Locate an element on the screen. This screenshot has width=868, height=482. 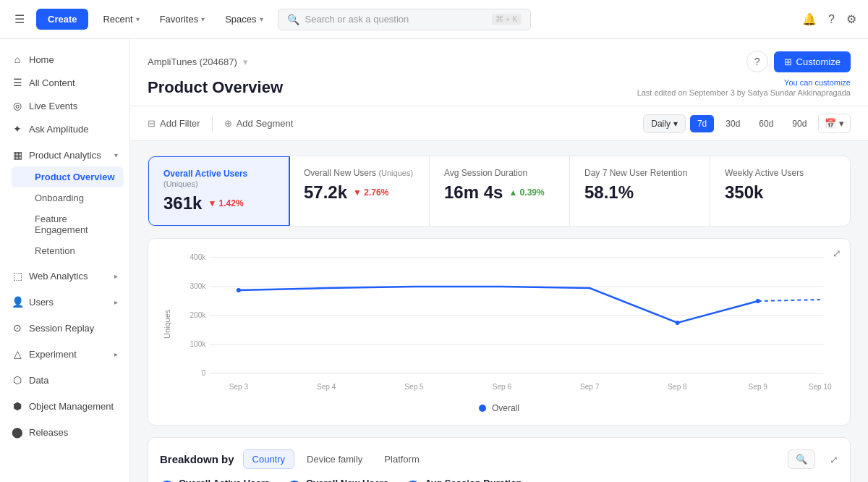
sidebar-item-home: ⌂ Home is located at coordinates (65, 59).